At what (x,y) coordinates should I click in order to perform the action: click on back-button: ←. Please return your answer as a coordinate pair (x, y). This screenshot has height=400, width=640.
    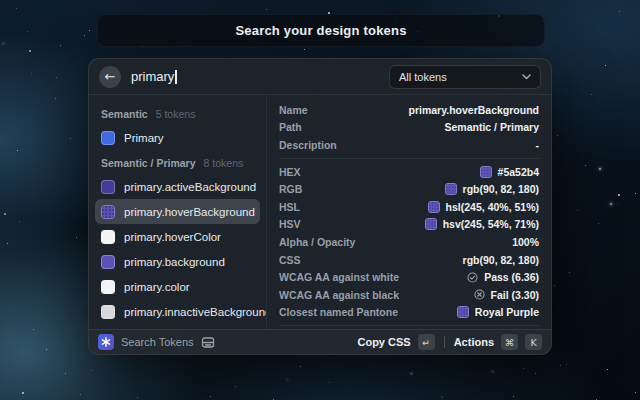
    Looking at the image, I should click on (110, 77).